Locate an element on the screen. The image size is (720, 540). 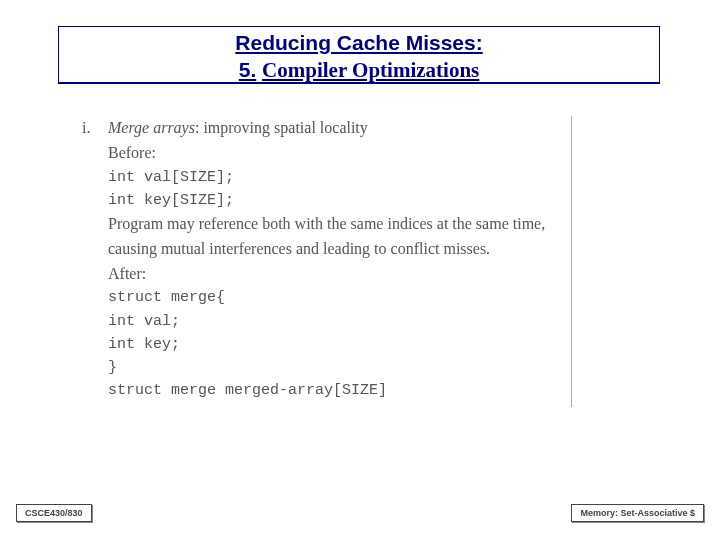
code-before-2: int key[SIZE]; is located at coordinates (334, 200).